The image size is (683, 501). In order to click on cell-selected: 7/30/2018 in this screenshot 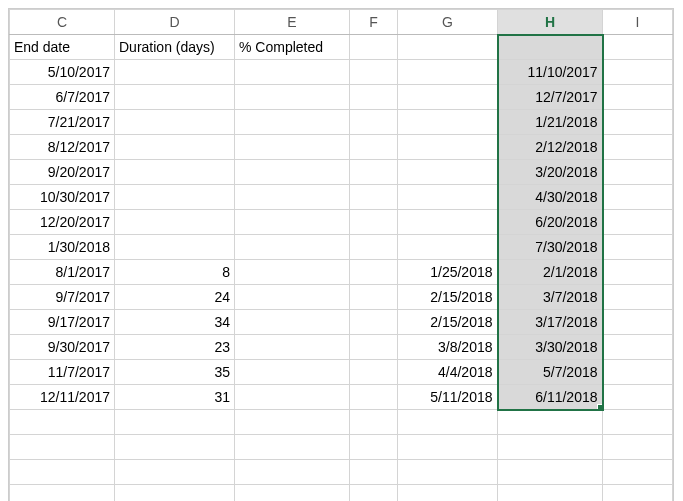, I will do `click(550, 248)`.